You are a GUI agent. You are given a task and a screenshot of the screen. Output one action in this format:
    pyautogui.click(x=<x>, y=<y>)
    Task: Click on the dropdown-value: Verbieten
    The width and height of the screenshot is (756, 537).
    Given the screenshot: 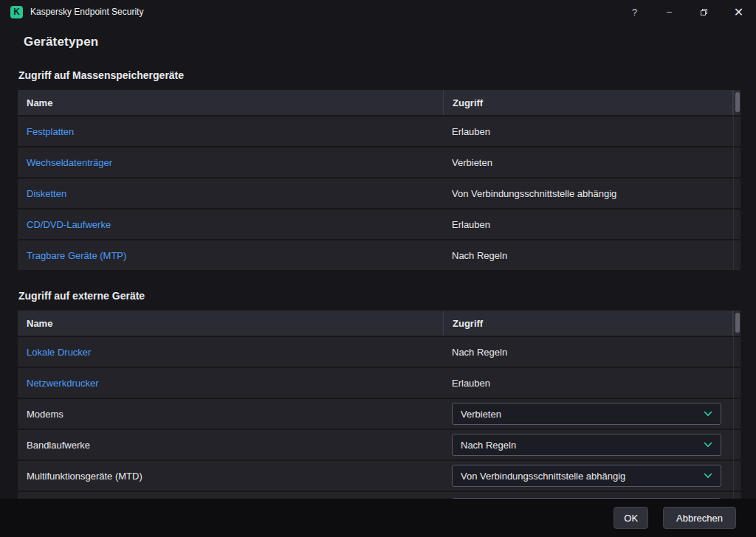 What is the action you would take?
    pyautogui.click(x=481, y=415)
    